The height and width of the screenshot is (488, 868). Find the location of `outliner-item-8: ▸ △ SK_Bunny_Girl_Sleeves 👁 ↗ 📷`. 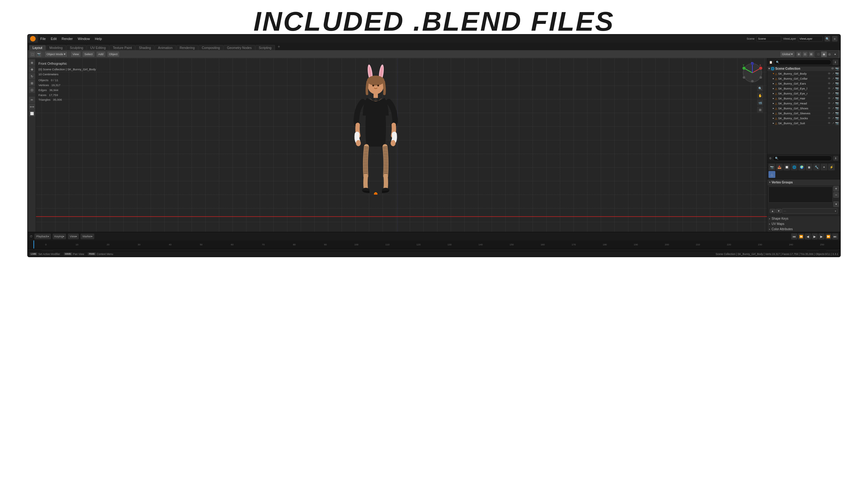

outliner-item-8: ▸ △ SK_Bunny_Girl_Sleeves 👁 ↗ 📷 is located at coordinates (804, 113).